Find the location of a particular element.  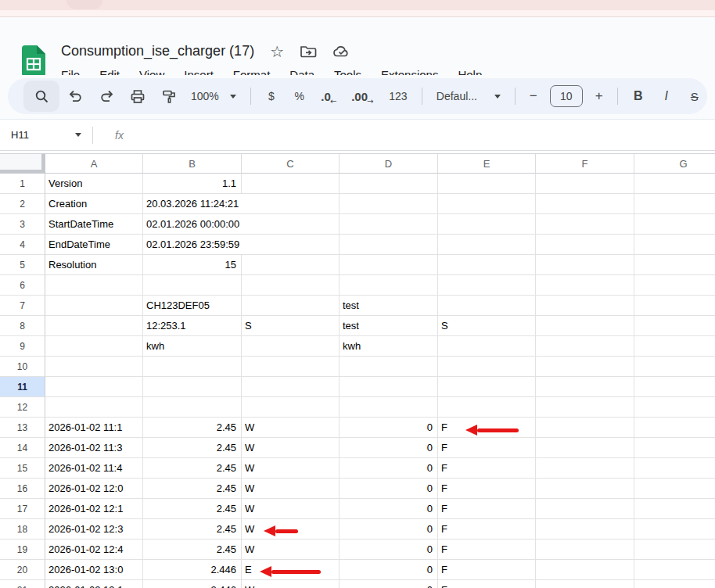

row-header-18: 18 is located at coordinates (23, 529).